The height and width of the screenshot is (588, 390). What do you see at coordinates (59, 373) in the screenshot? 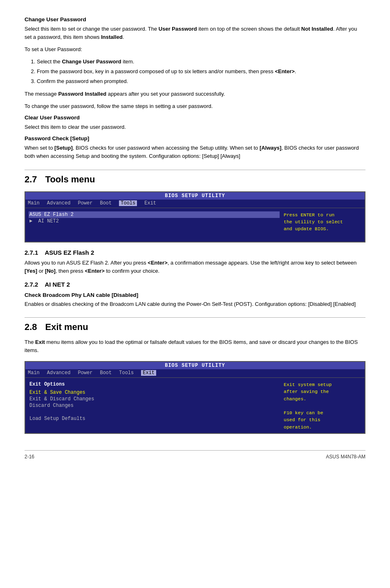
I see `exit-menu-advanced: Advanced` at bounding box center [59, 373].